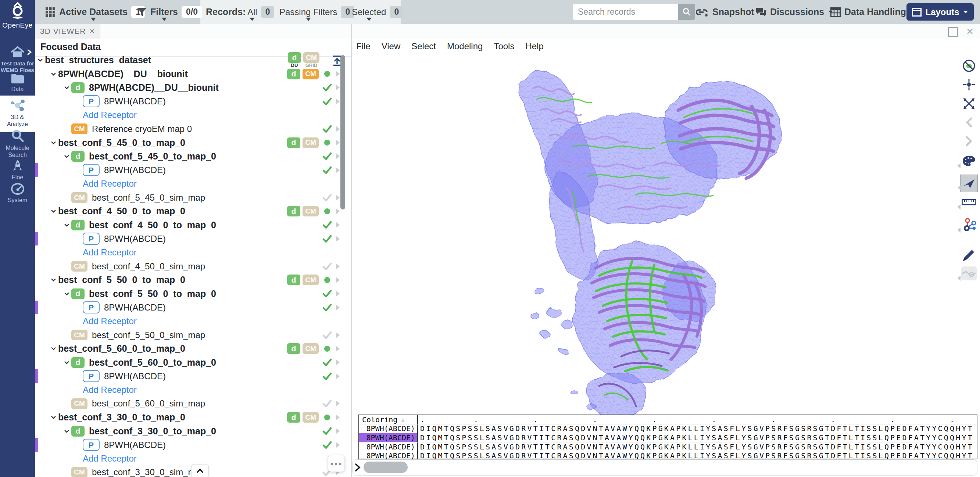 This screenshot has height=477, width=980. I want to click on tree-row: d8PWH(ABCDE)__DU__biounit, so click(193, 87).